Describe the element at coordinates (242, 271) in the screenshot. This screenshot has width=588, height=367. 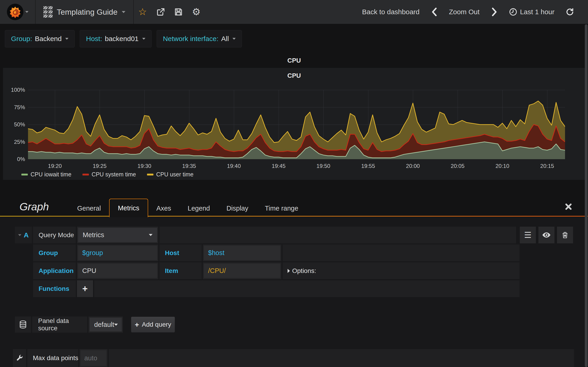
I see `item-value: /CPU/` at that location.